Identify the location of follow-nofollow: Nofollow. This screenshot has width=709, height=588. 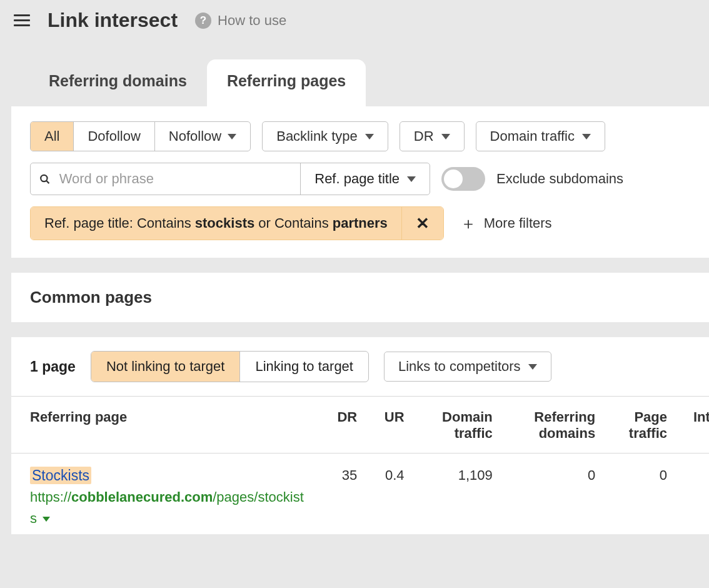
(203, 136).